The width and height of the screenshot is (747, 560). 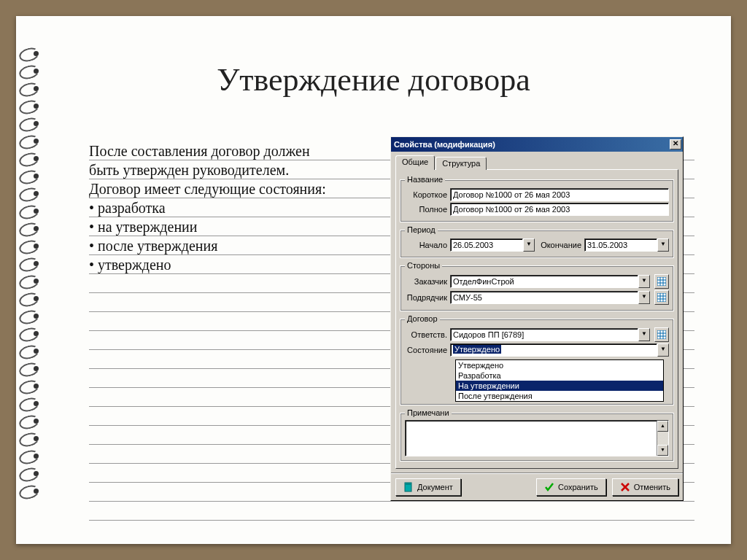 What do you see at coordinates (428, 487) in the screenshot?
I see `document-button: Документ` at bounding box center [428, 487].